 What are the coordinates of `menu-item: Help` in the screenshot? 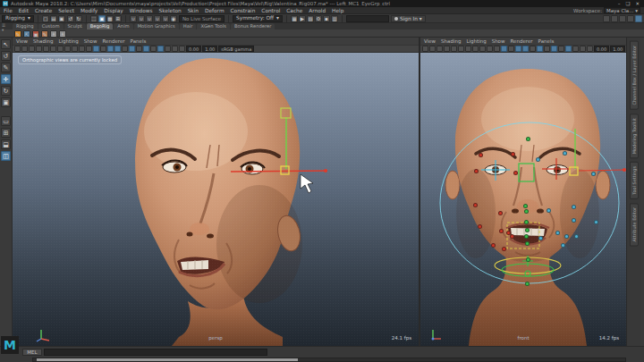 It's located at (338, 11).